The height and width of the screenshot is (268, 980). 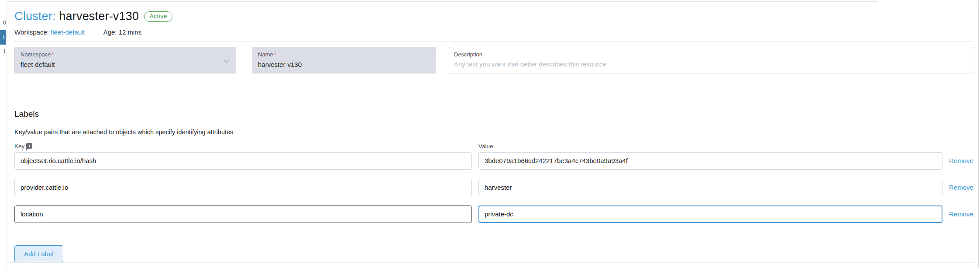 What do you see at coordinates (494, 17) in the screenshot?
I see `page-title: Cluster: harvester-v130Active` at bounding box center [494, 17].